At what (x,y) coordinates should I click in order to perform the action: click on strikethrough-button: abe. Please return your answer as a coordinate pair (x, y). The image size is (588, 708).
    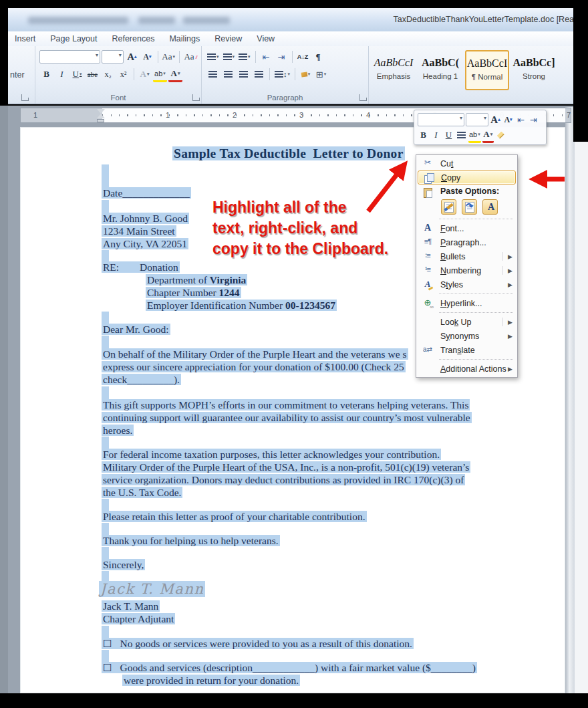
    Looking at the image, I should click on (92, 74).